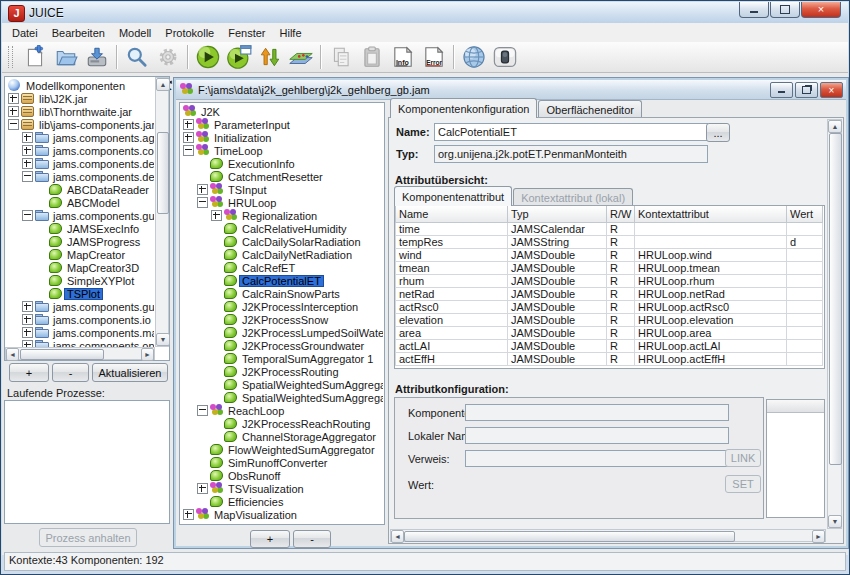 The height and width of the screenshot is (575, 850). I want to click on table-cell: actLAI, so click(452, 346).